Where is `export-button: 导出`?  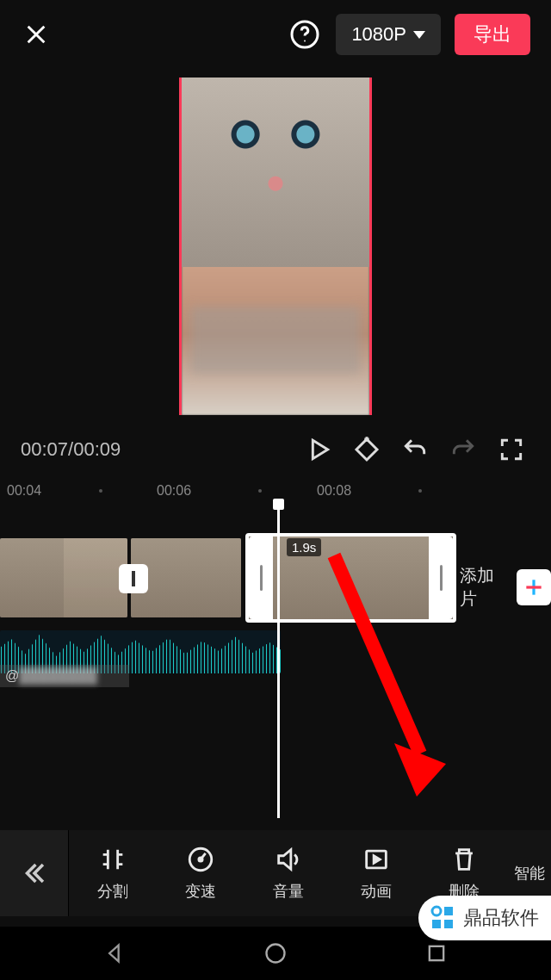 export-button: 导出 is located at coordinates (492, 34).